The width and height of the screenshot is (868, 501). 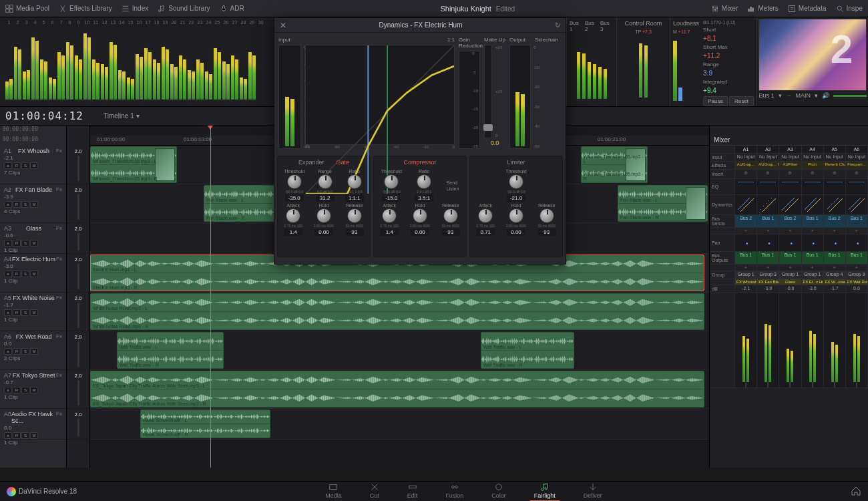 What do you see at coordinates (724, 9) in the screenshot?
I see `mixer-button: Mixer` at bounding box center [724, 9].